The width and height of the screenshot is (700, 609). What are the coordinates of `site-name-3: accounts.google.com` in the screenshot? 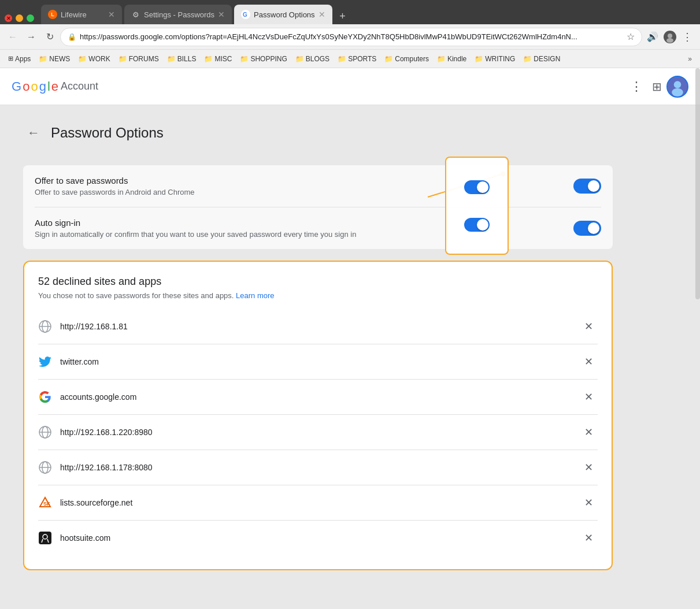 It's located at (316, 397).